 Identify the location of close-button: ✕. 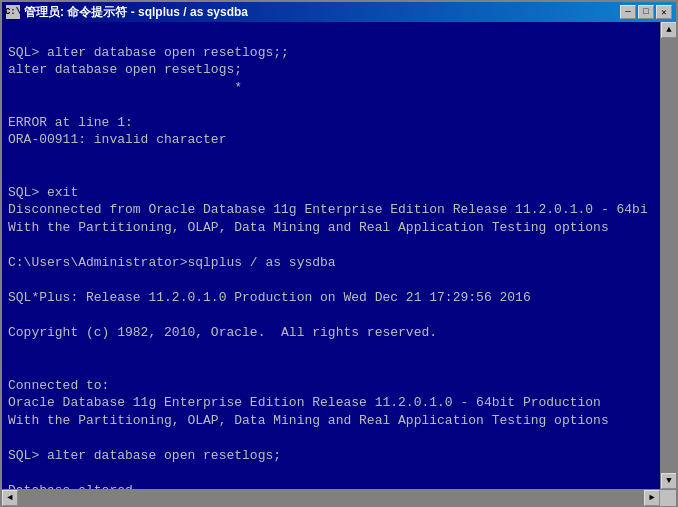
(664, 12).